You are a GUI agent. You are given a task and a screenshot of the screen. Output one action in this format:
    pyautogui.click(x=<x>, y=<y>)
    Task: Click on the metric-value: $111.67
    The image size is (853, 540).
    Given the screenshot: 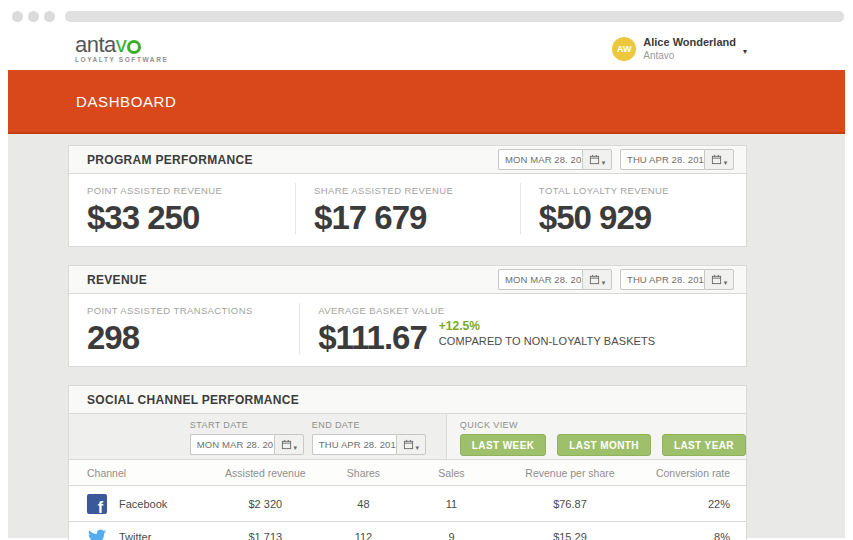 What is the action you would take?
    pyautogui.click(x=372, y=338)
    